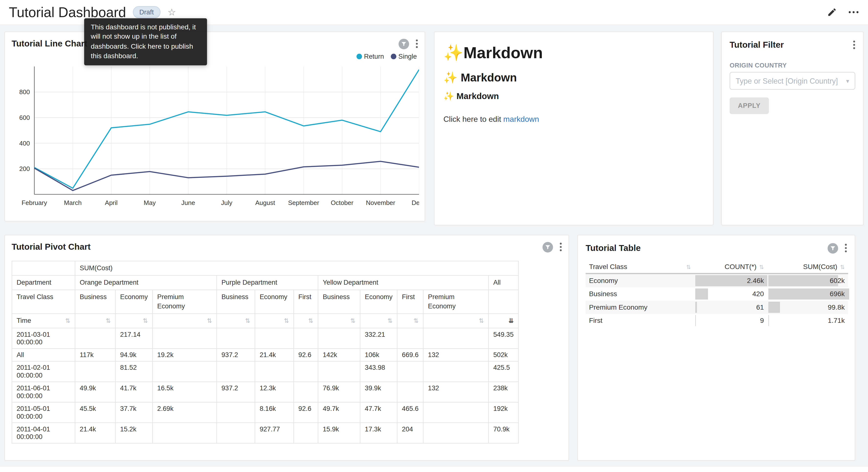 This screenshot has height=472, width=868. What do you see at coordinates (404, 57) in the screenshot?
I see `legend-item-single: Single` at bounding box center [404, 57].